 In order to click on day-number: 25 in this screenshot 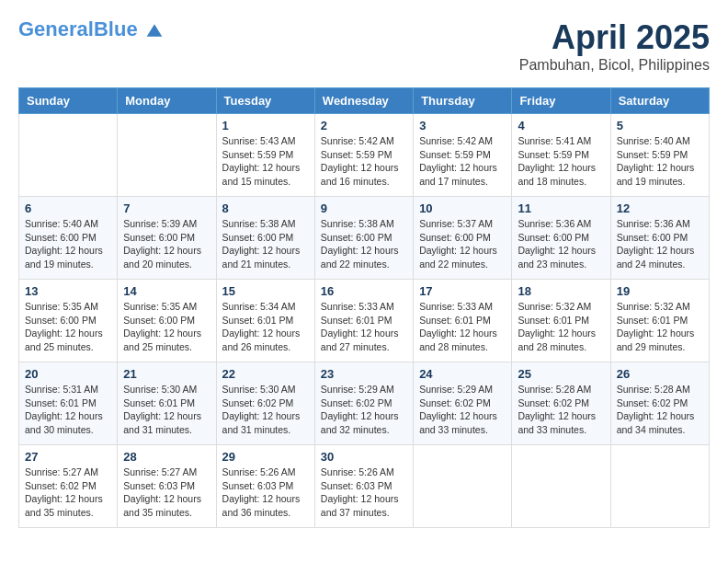, I will do `click(561, 373)`.